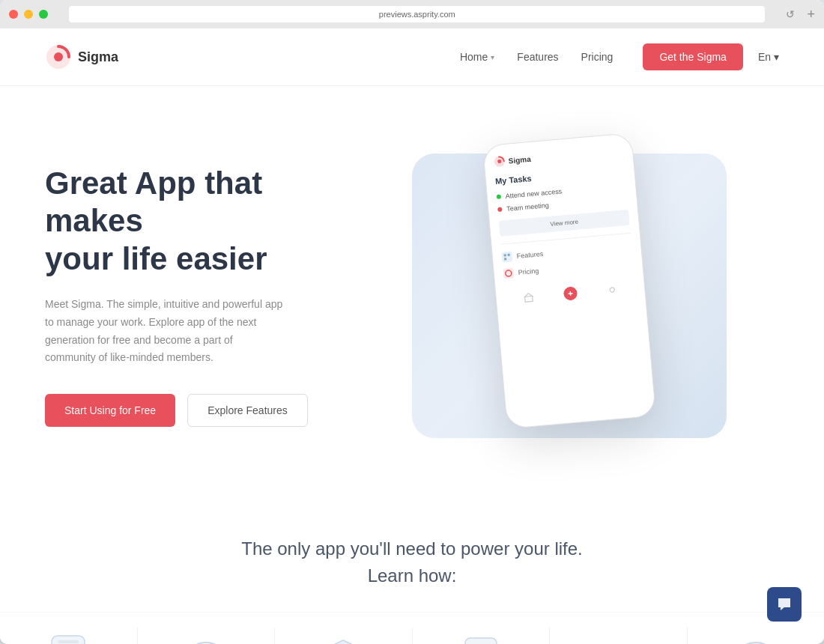 This screenshot has height=644, width=824. Describe the element at coordinates (536, 57) in the screenshot. I see `nav-links: Home ▾ Features Pricing` at that location.